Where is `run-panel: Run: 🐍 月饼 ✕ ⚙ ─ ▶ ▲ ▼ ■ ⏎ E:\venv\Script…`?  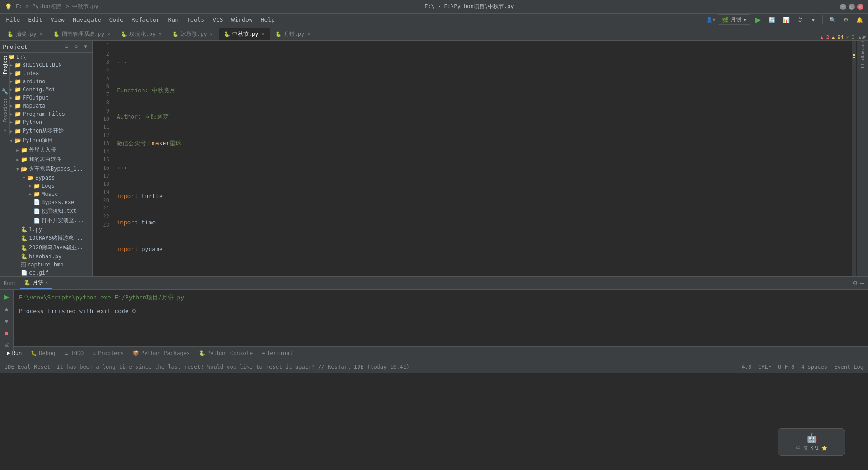 run-panel: Run: 🐍 月饼 ✕ ⚙ ─ ▶ ▲ ▼ ■ ⏎ E:\venv\Script… is located at coordinates (434, 311).